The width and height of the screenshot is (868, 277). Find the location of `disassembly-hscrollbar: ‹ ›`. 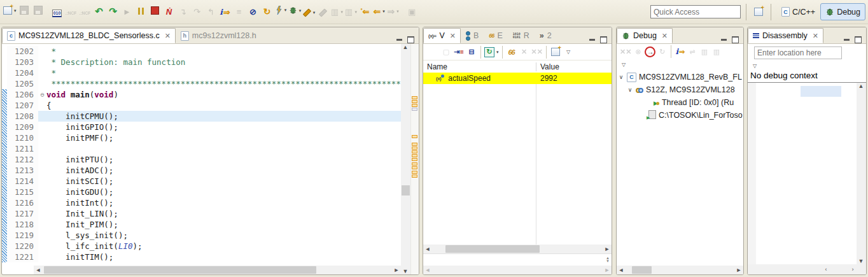

disassembly-hscrollbar: ‹ › is located at coordinates (807, 269).